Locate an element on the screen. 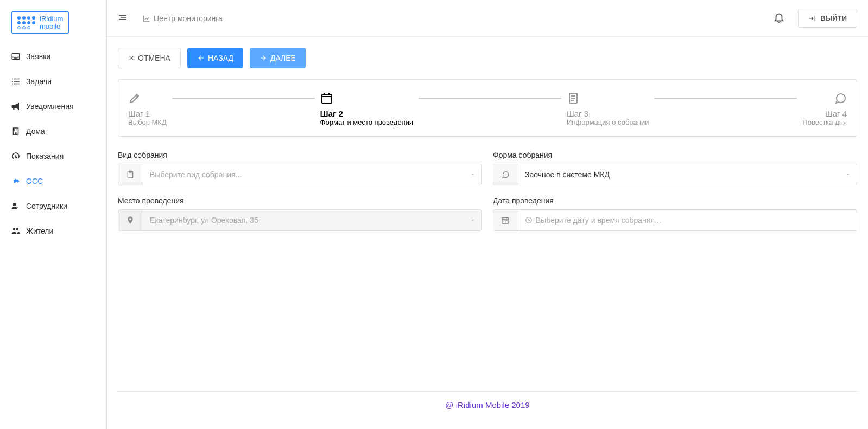 The height and width of the screenshot is (429, 868). clock-icon is located at coordinates (529, 220).